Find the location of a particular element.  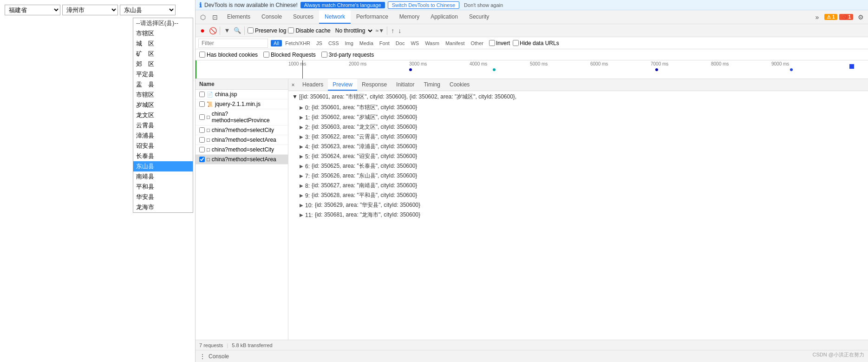

tab-security: Security is located at coordinates (479, 17).